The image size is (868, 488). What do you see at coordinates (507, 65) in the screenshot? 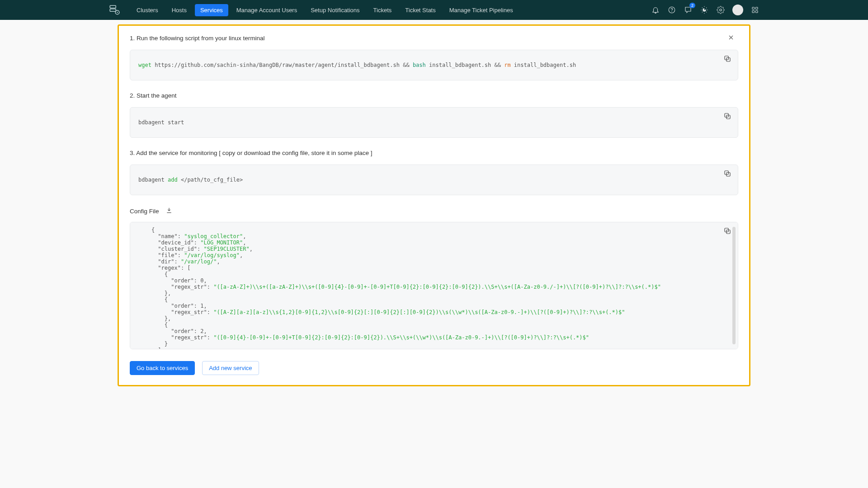
I see `kw-rm: rm` at bounding box center [507, 65].